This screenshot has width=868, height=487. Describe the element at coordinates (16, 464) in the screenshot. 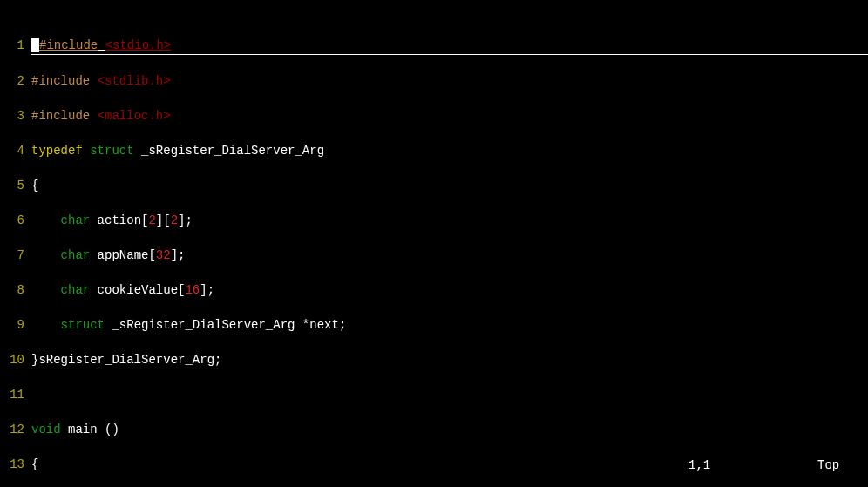

I see `line-number: 13` at that location.